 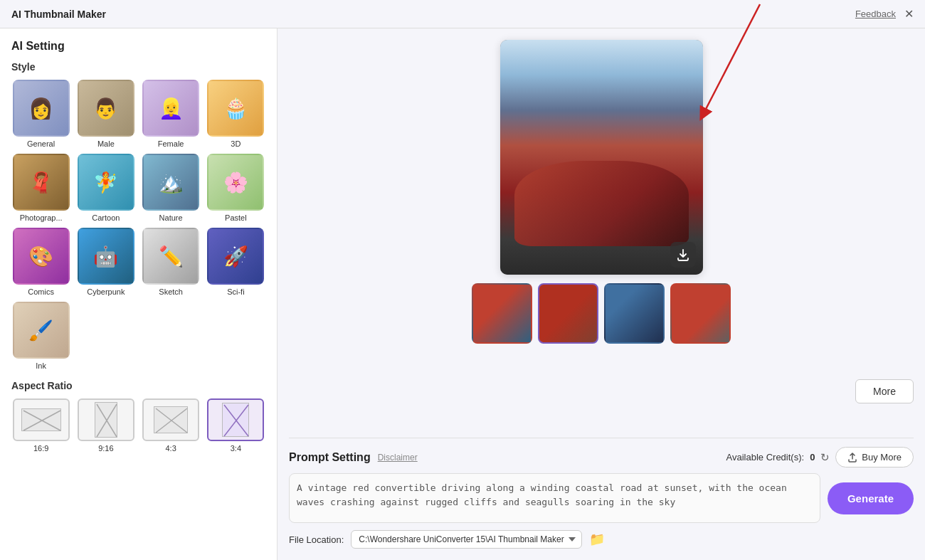 I want to click on download-button, so click(x=683, y=255).